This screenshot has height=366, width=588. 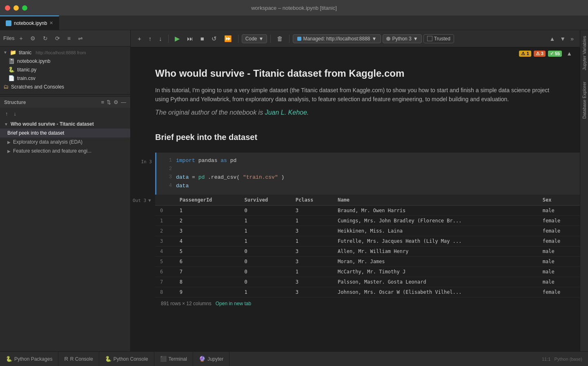 I want to click on file-notebook: 📓 notebook.ipynb, so click(x=65, y=61).